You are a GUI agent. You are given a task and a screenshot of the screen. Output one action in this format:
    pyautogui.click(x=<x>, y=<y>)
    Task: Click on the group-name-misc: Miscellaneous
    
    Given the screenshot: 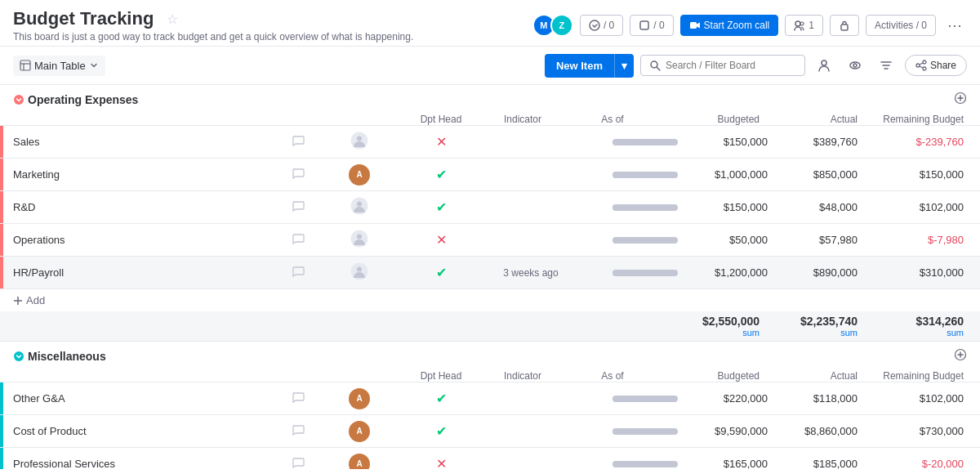 What is the action you would take?
    pyautogui.click(x=67, y=356)
    